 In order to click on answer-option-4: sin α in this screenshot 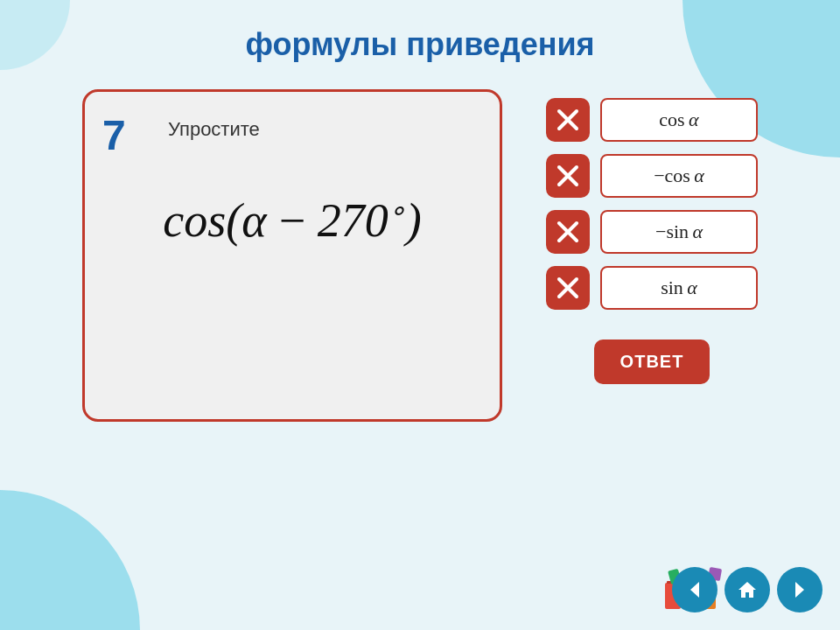, I will do `click(679, 288)`.